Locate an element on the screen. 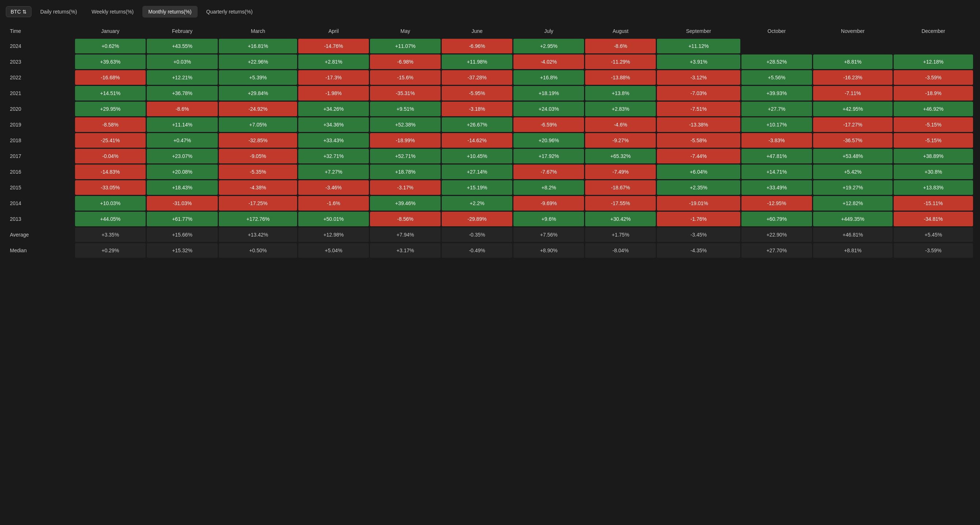  value-cell: +60.79% is located at coordinates (777, 219).